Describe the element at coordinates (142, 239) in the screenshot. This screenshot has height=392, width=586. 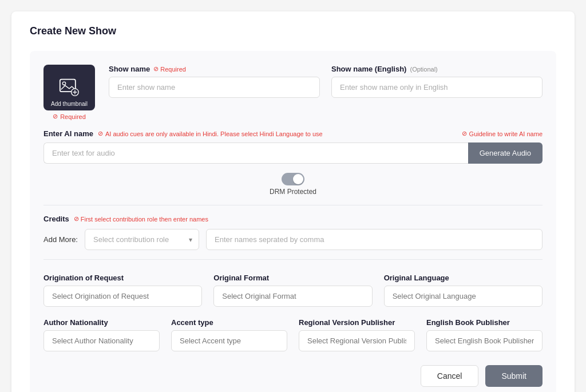
I see `role-select-wrapper: Select contribution role ▾` at that location.